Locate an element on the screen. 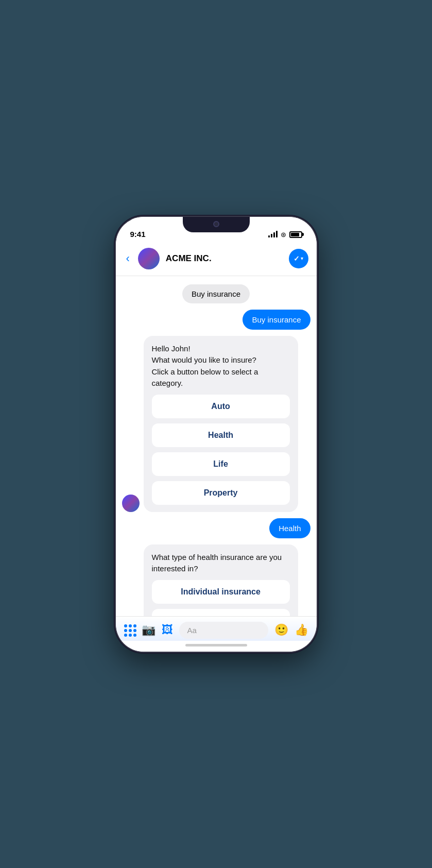  notch-camera is located at coordinates (216, 224).